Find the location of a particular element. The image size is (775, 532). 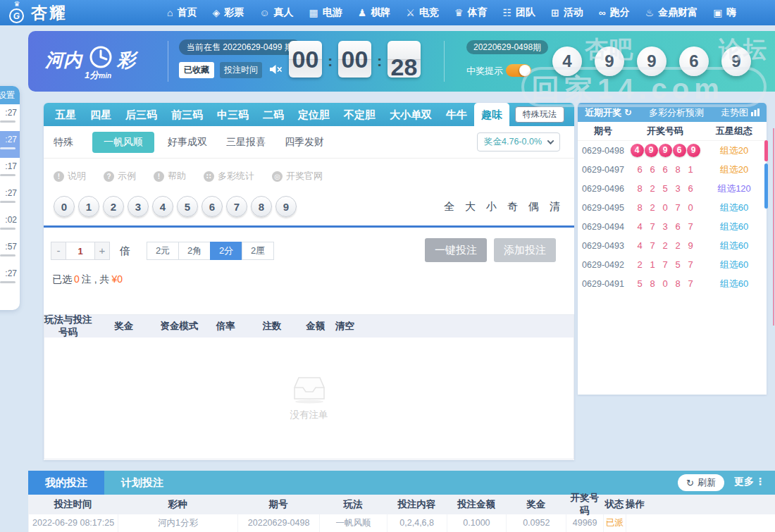

favorite-button: 已收藏 is located at coordinates (197, 70).